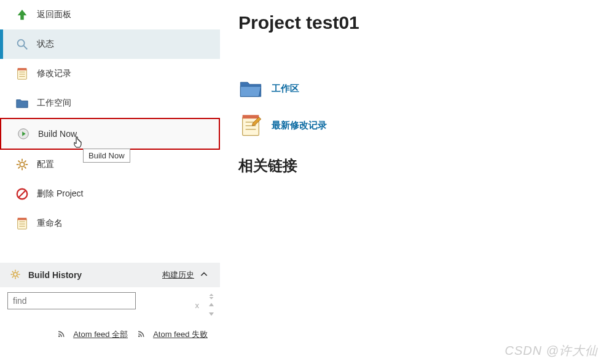  What do you see at coordinates (110, 103) in the screenshot?
I see `nav-workspace: 工作空间` at bounding box center [110, 103].